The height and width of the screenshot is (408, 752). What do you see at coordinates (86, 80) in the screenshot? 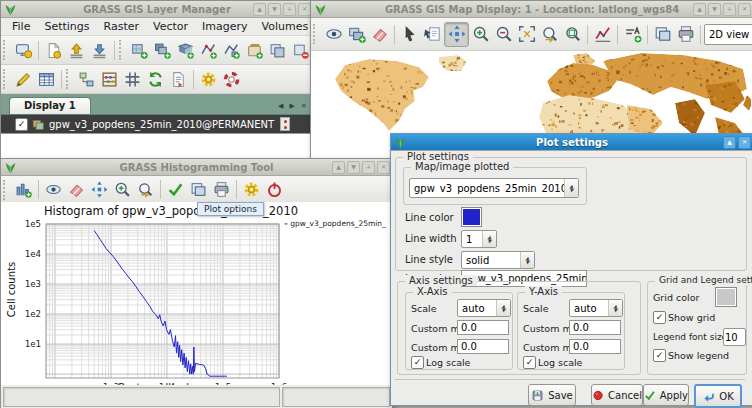
I see `modeler-button` at bounding box center [86, 80].